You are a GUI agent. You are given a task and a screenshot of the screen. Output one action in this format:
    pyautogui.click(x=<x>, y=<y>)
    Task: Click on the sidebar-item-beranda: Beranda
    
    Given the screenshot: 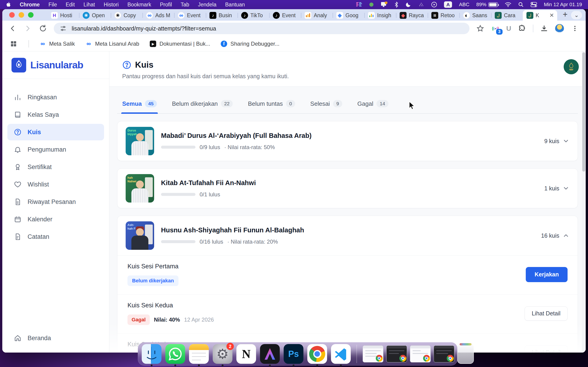 What is the action you would take?
    pyautogui.click(x=56, y=338)
    